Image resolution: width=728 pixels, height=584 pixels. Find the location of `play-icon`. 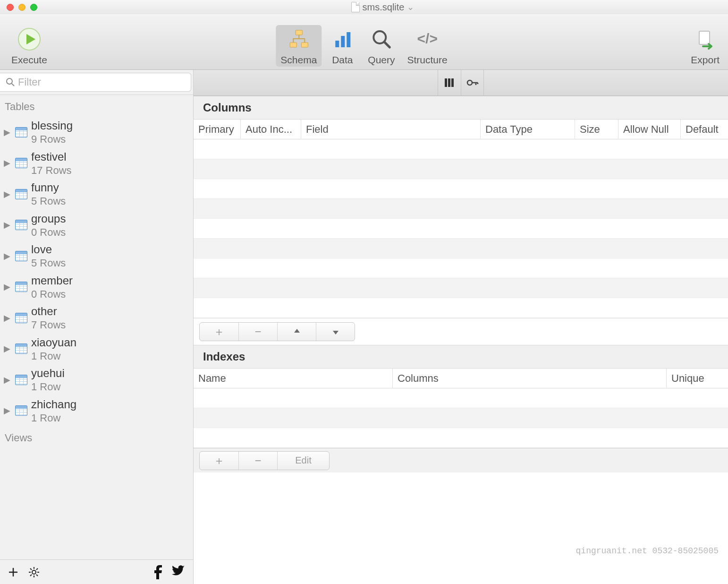

play-icon is located at coordinates (29, 39).